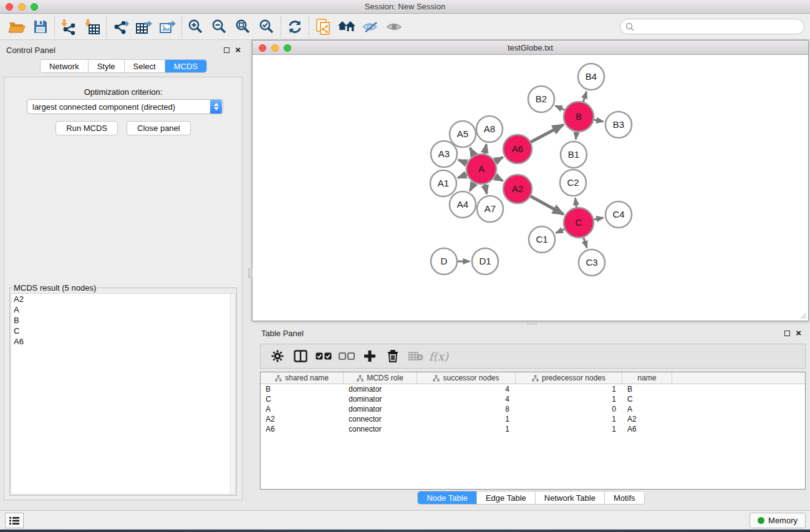 Image resolution: width=810 pixels, height=532 pixels. Describe the element at coordinates (574, 155) in the screenshot. I see `graph-node-B1: B1` at that location.